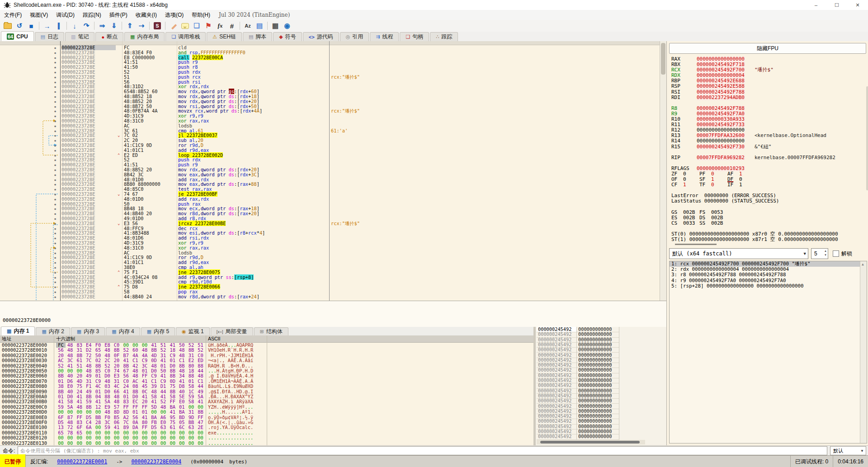 The image size is (868, 467). I want to click on disasm-to-link: 00000223728E0004, so click(156, 462).